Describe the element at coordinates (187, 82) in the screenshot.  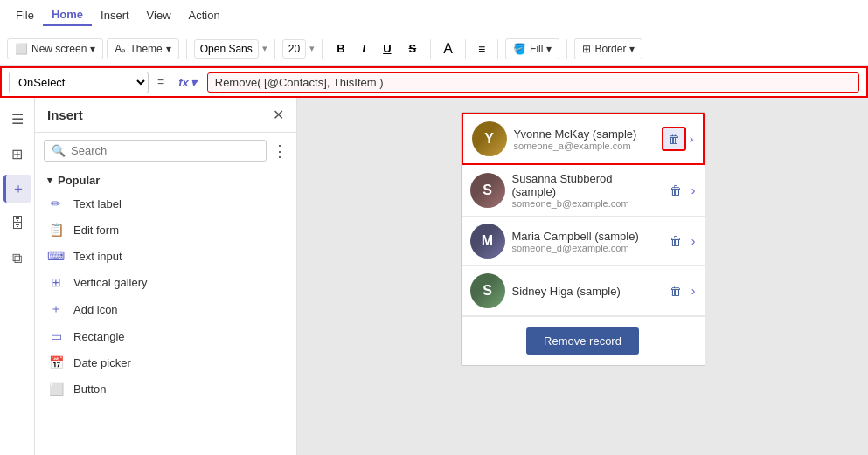
I see `fx-button: fx ▾` at that location.